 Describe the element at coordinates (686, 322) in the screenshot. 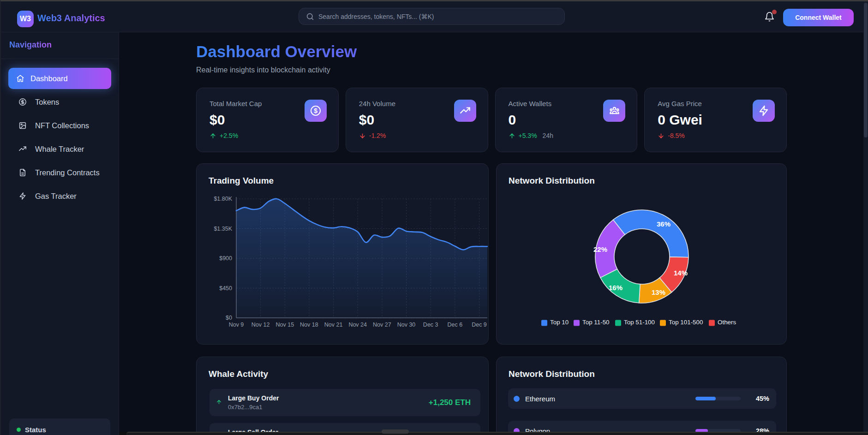

I see `svg-text: Top 101-500` at that location.